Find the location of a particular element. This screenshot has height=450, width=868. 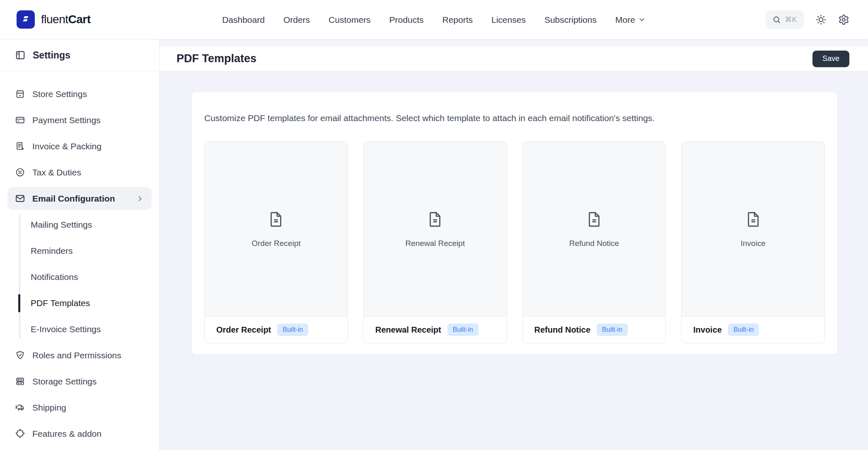

sun-icon is located at coordinates (821, 20).